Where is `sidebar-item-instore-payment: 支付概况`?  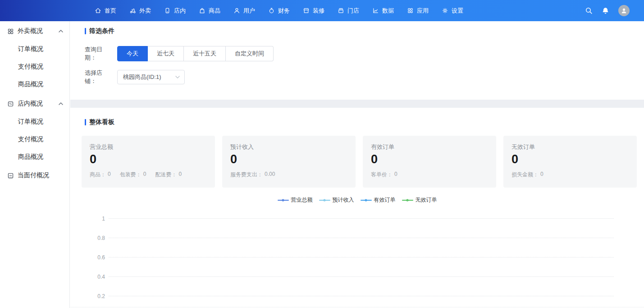 sidebar-item-instore-payment: 支付概况 is located at coordinates (35, 139).